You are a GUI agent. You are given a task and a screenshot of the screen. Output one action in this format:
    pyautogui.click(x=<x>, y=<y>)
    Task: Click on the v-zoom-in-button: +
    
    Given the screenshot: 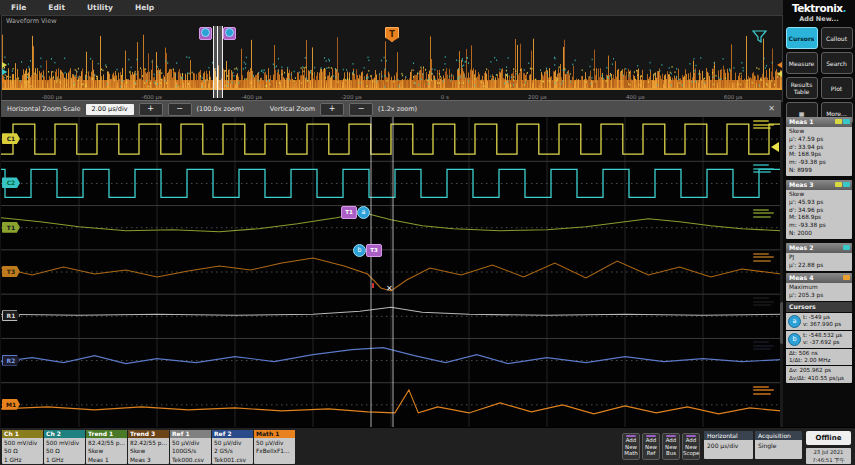 What is the action you would take?
    pyautogui.click(x=332, y=110)
    